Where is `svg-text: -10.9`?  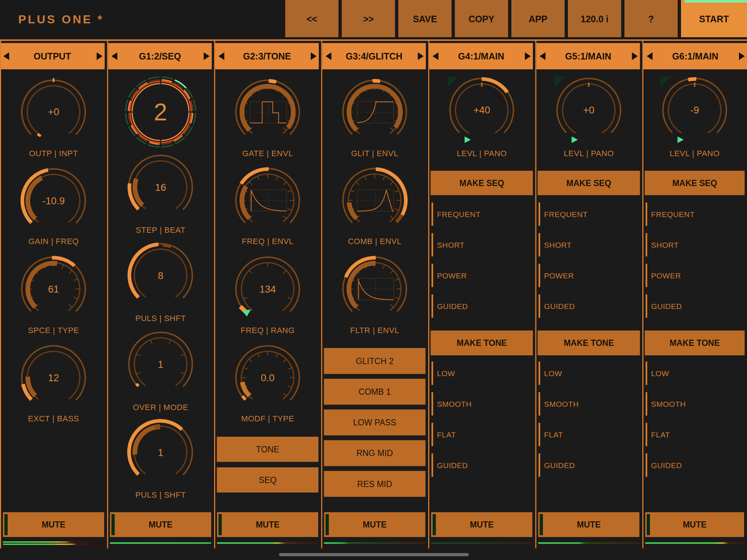 svg-text: -10.9 is located at coordinates (54, 201).